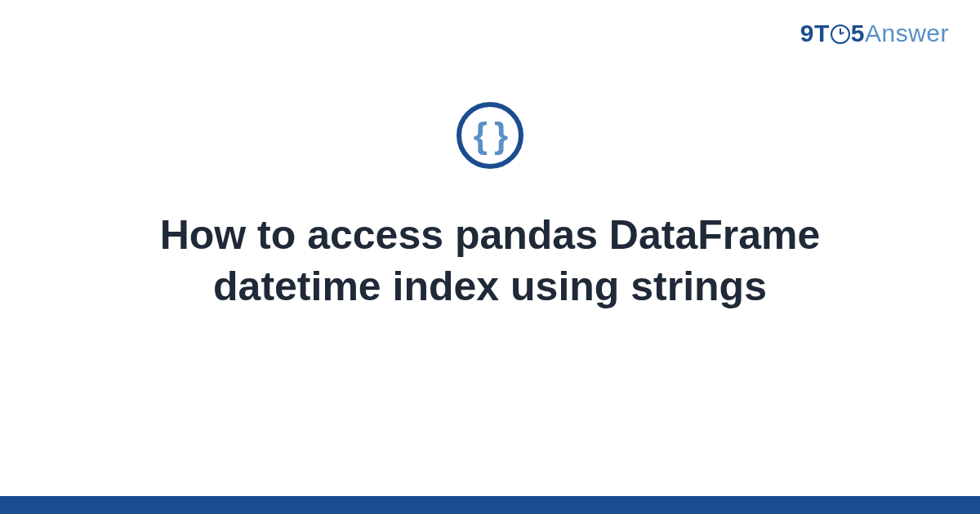 The width and height of the screenshot is (980, 514). What do you see at coordinates (490, 135) in the screenshot?
I see `code-braces-icon: { }` at bounding box center [490, 135].